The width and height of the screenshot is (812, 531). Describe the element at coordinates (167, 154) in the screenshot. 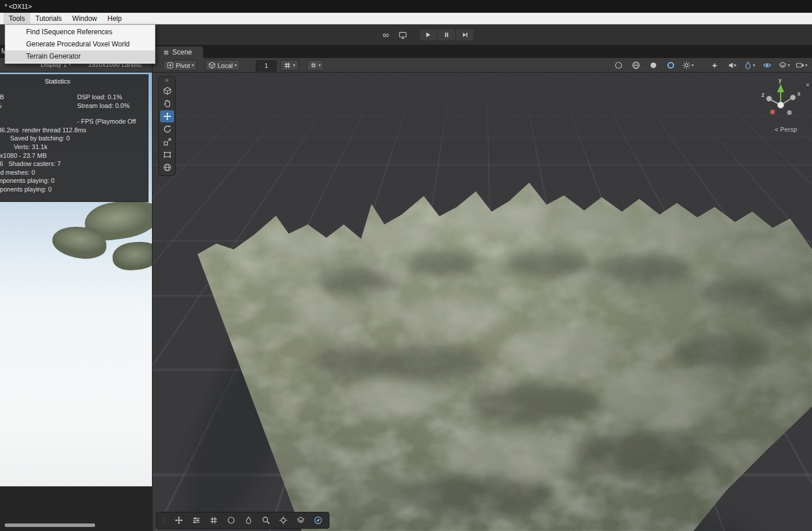

I see `rect-tool-button` at that location.